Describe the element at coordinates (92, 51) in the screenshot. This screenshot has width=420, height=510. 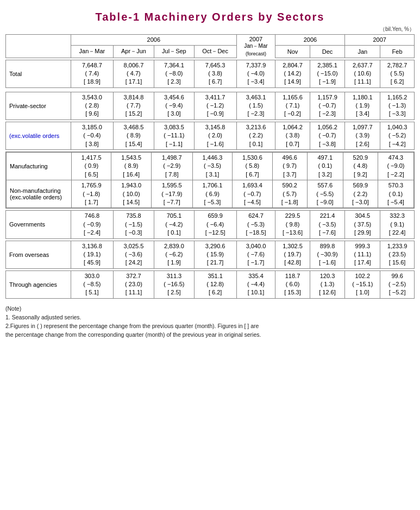
I see `header-janmar: Jan－Mar` at that location.